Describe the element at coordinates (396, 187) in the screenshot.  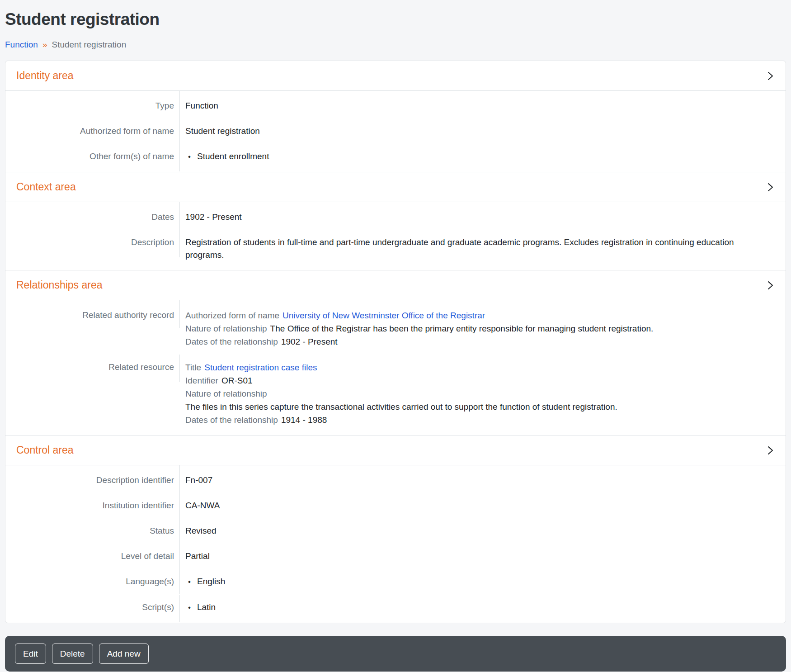
I see `section-header-context: Context area` at that location.